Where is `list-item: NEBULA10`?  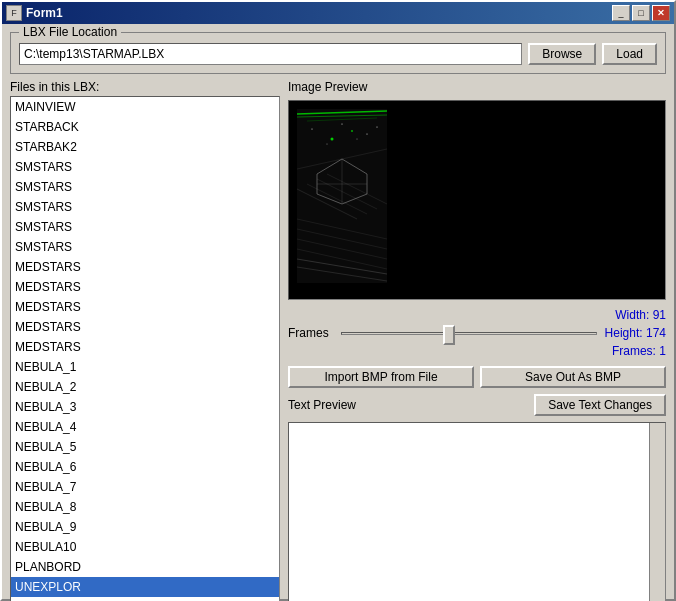 list-item: NEBULA10 is located at coordinates (145, 547).